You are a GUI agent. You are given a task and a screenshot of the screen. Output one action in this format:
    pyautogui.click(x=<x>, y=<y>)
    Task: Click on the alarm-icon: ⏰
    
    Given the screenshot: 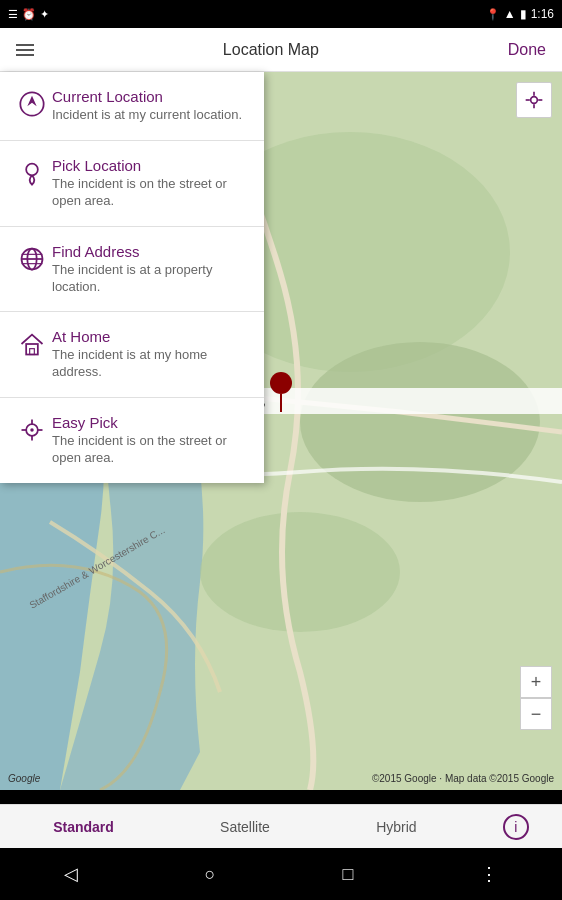 What is the action you would take?
    pyautogui.click(x=29, y=14)
    